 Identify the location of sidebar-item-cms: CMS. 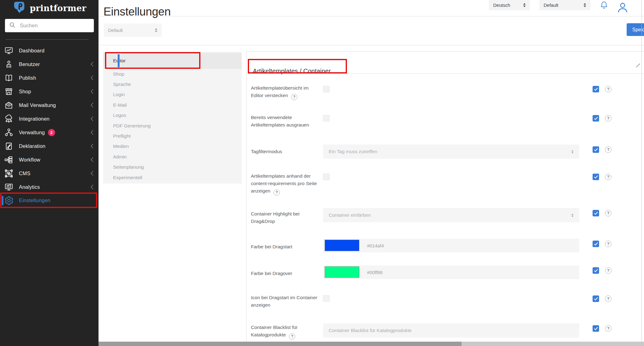
(49, 173).